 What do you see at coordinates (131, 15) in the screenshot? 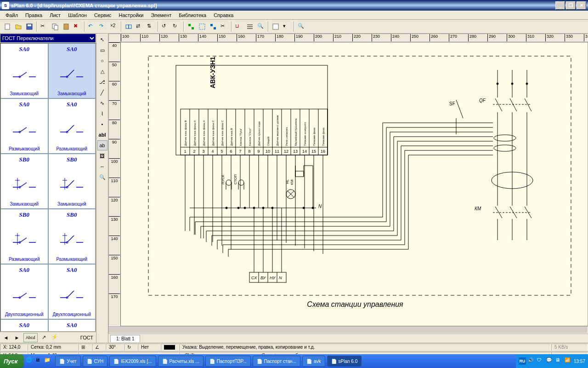
I see `menu-settings: Настройки` at bounding box center [131, 15].